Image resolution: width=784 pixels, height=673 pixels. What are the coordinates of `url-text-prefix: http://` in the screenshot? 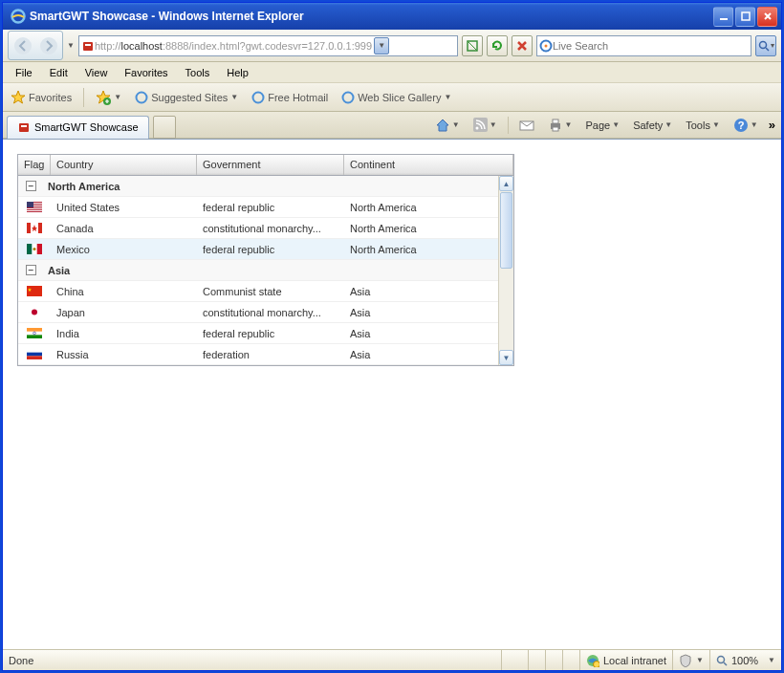 It's located at (108, 46).